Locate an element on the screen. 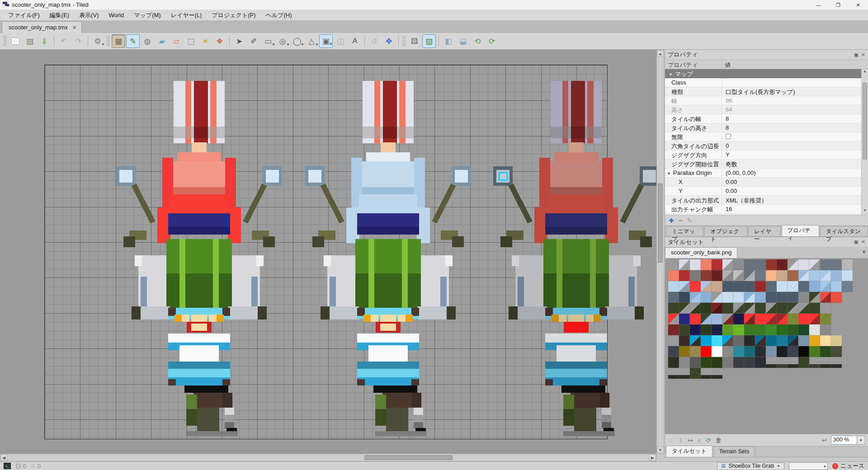  property-row-4: タイルの幅8 is located at coordinates (767, 119).